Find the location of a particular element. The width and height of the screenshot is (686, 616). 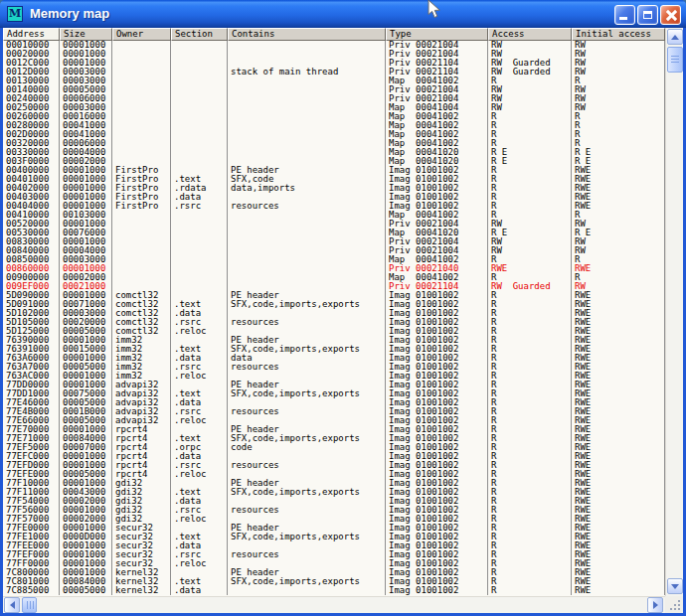

table-row: 77E7100000084000rpcrt4.textSFX,code,impo… is located at coordinates (334, 439).